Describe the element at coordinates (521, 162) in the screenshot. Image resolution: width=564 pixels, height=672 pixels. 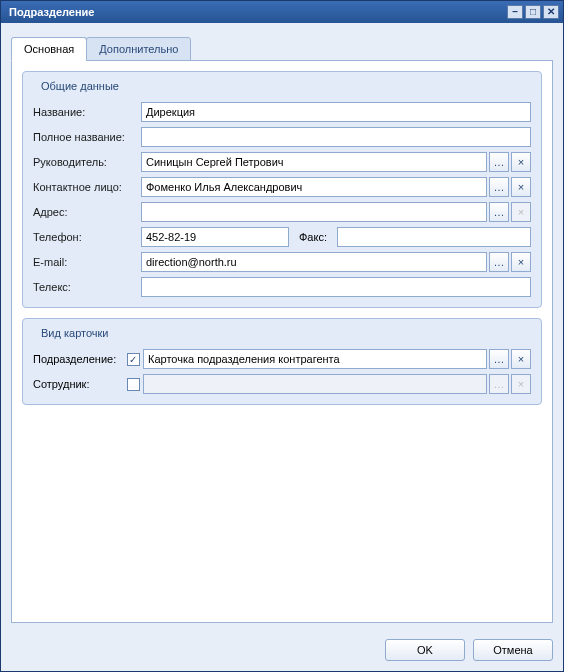
I see `manager-clear-button: ×` at that location.